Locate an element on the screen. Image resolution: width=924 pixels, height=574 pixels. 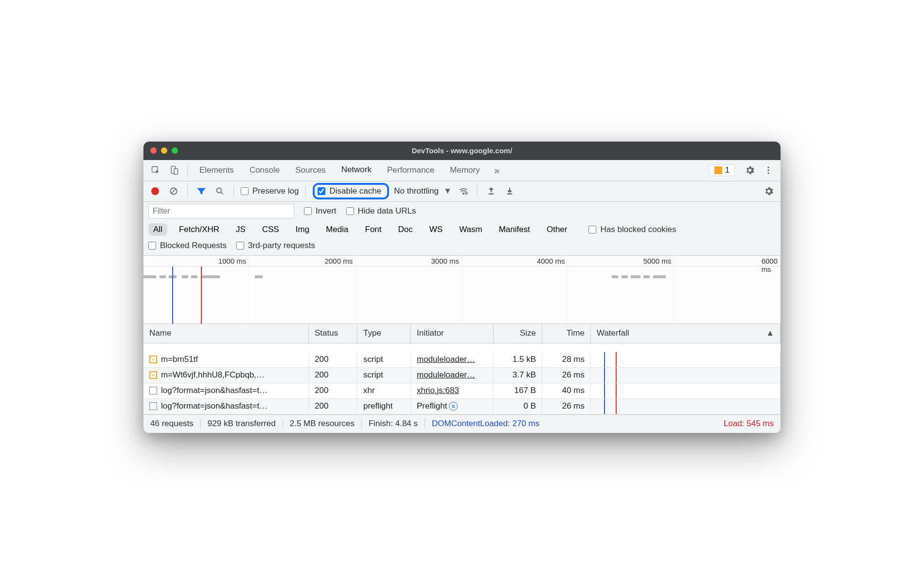
table-row: log?format=json&hasfast=t… 200 xhr xhrio… is located at coordinates (462, 391).